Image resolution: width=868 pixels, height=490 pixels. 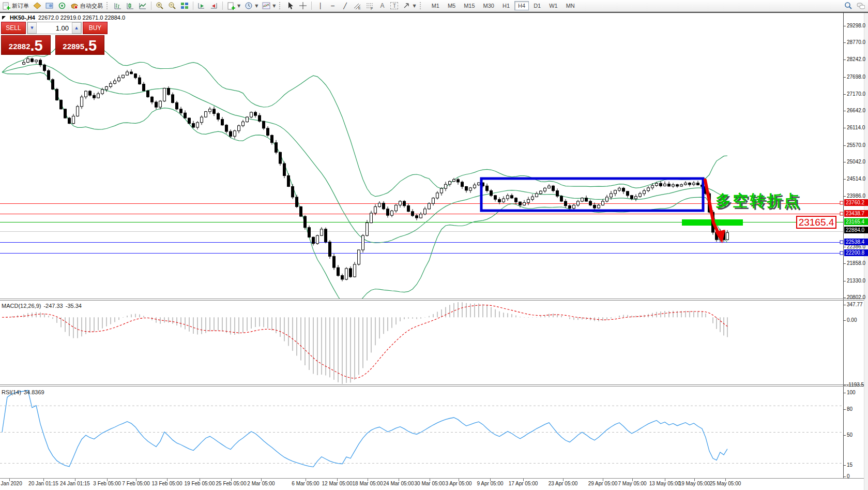 I want to click on cursor-tool-button, so click(x=291, y=6).